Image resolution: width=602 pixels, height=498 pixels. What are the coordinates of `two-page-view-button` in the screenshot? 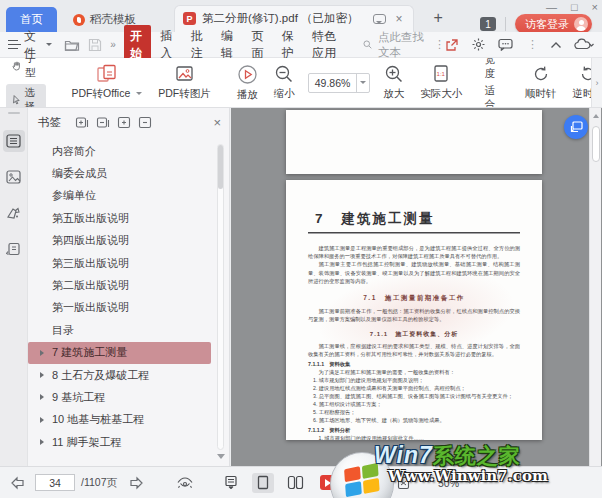 It's located at (295, 483).